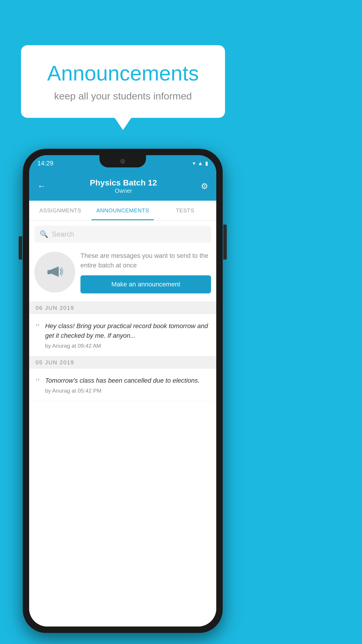 This screenshot has height=644, width=362. I want to click on tab-assignments: ASSIGNMENTS, so click(60, 211).